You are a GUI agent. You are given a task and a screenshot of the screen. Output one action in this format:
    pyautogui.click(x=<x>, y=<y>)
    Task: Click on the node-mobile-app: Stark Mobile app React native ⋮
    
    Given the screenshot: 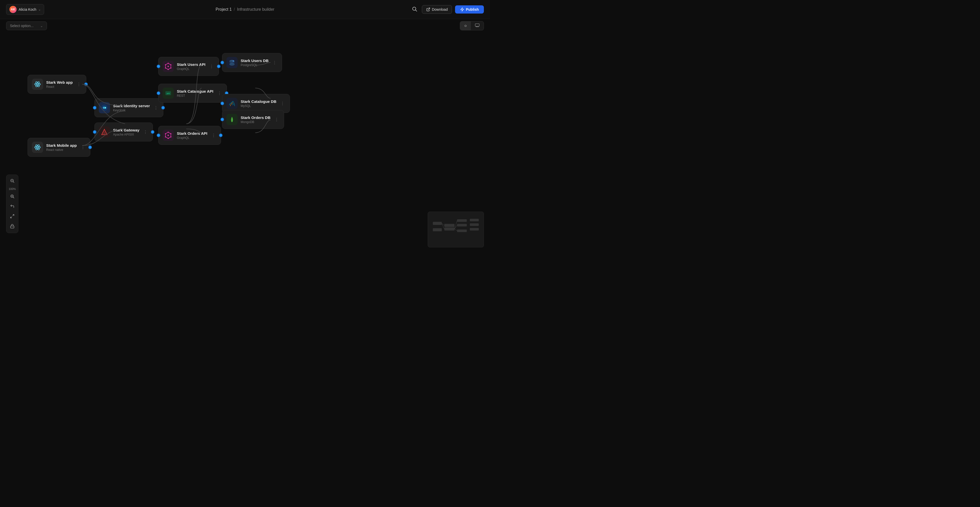 What is the action you would take?
    pyautogui.click(x=59, y=147)
    